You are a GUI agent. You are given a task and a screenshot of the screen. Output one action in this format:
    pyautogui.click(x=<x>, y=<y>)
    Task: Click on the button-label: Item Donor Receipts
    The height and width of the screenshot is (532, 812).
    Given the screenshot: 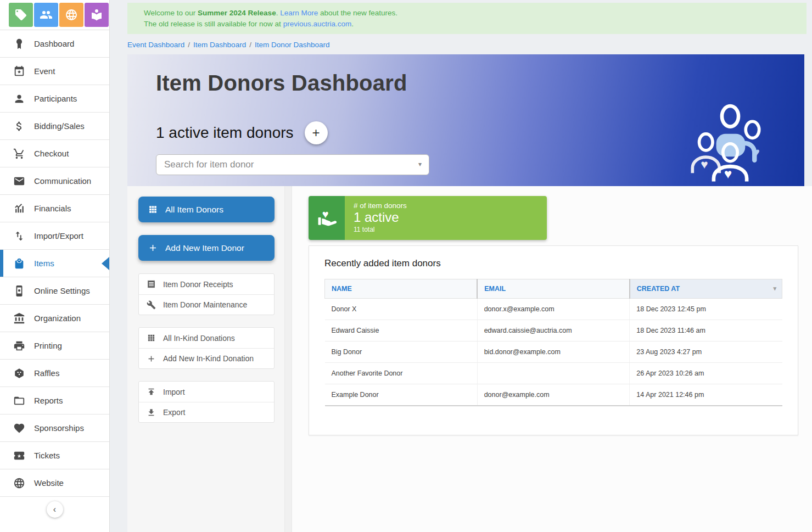 What is the action you would take?
    pyautogui.click(x=198, y=284)
    